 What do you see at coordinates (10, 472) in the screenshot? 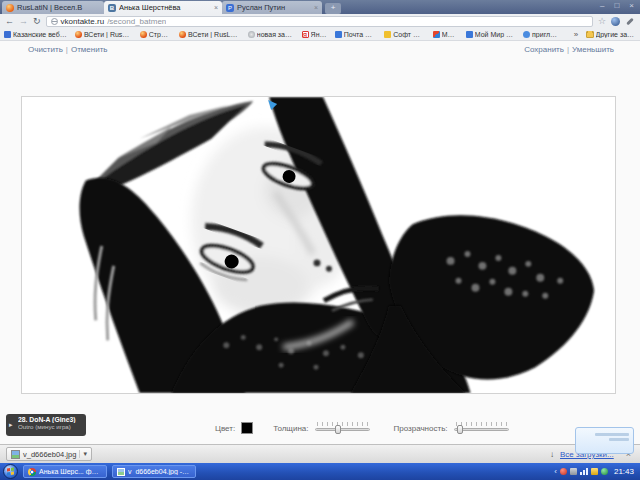
I see `windows-flag-icon` at bounding box center [10, 472].